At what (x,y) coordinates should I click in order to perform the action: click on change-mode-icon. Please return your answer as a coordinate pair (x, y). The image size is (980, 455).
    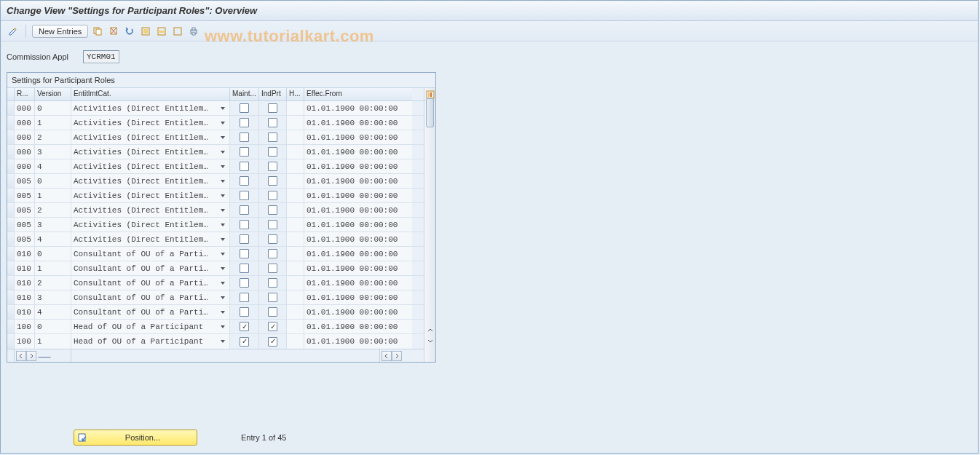
    Looking at the image, I should click on (13, 31).